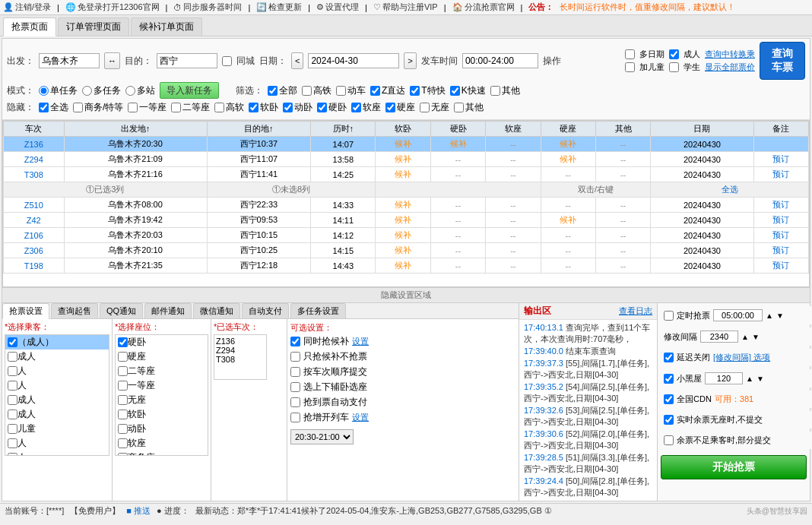  What do you see at coordinates (33, 251) in the screenshot?
I see `train-link: Z306` at bounding box center [33, 251].